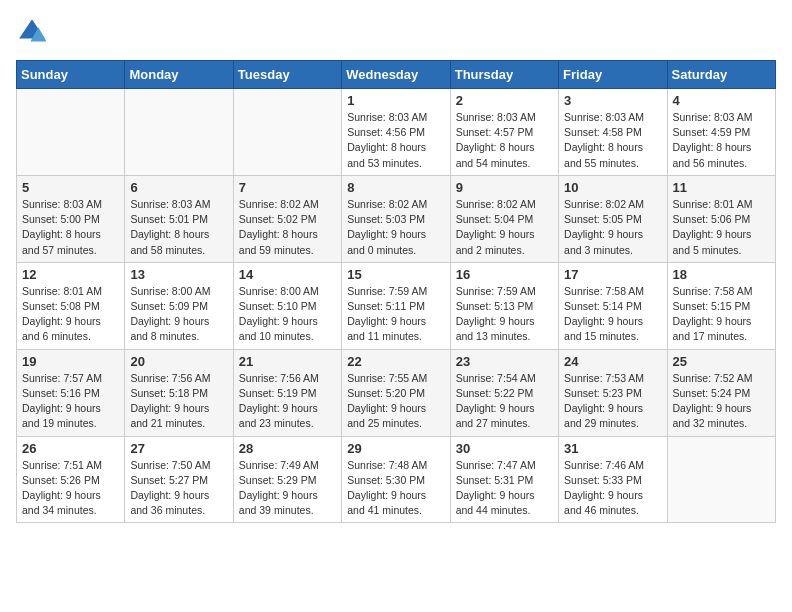 Image resolution: width=792 pixels, height=612 pixels. What do you see at coordinates (613, 392) in the screenshot?
I see `calendar-cell: 24Sunrise: 7:53 AM Sunset: 5:23 PM Dayli…` at bounding box center [613, 392].